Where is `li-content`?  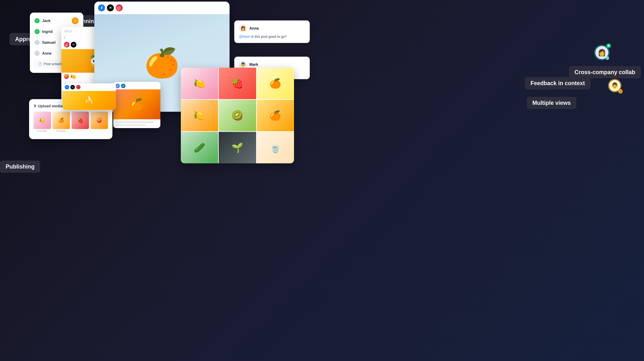 li-content is located at coordinates (137, 124).